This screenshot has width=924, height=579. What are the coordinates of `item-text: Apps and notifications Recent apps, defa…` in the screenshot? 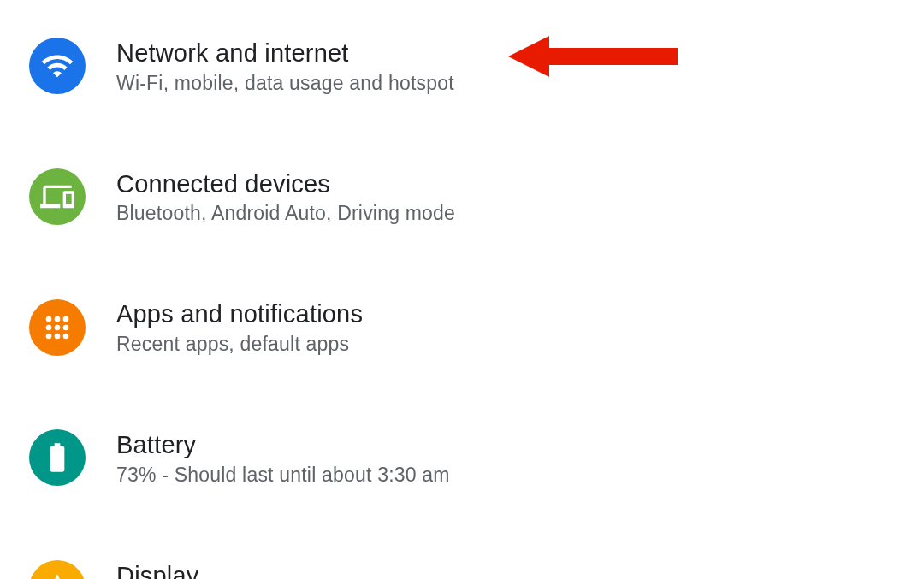 It's located at (240, 327).